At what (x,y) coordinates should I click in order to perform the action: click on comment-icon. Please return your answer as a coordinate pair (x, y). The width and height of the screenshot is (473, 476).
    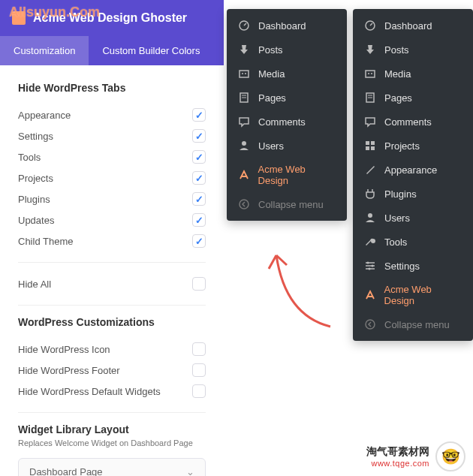
    Looking at the image, I should click on (370, 122).